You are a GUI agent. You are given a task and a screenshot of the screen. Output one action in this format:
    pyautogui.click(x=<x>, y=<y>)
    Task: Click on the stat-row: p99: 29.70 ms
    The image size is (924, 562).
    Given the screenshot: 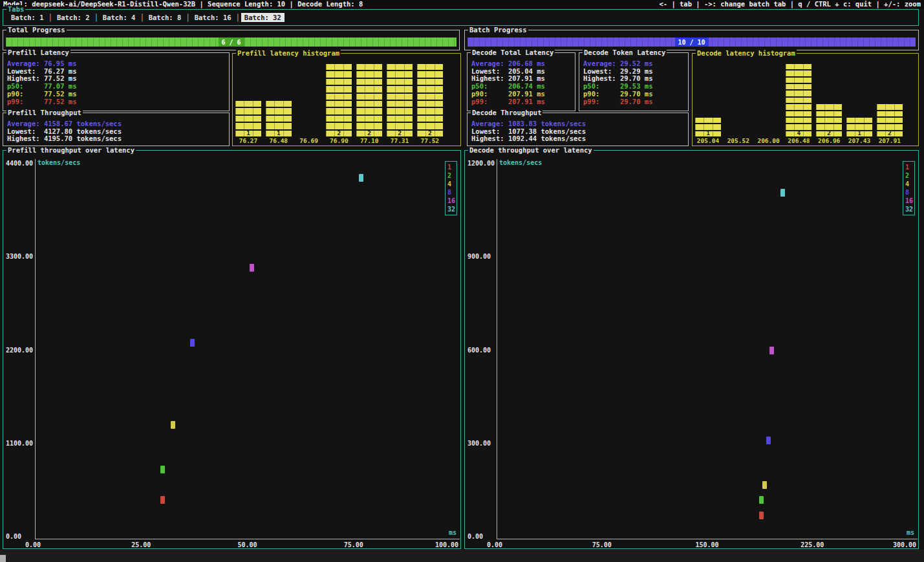 What is the action you would take?
    pyautogui.click(x=635, y=102)
    